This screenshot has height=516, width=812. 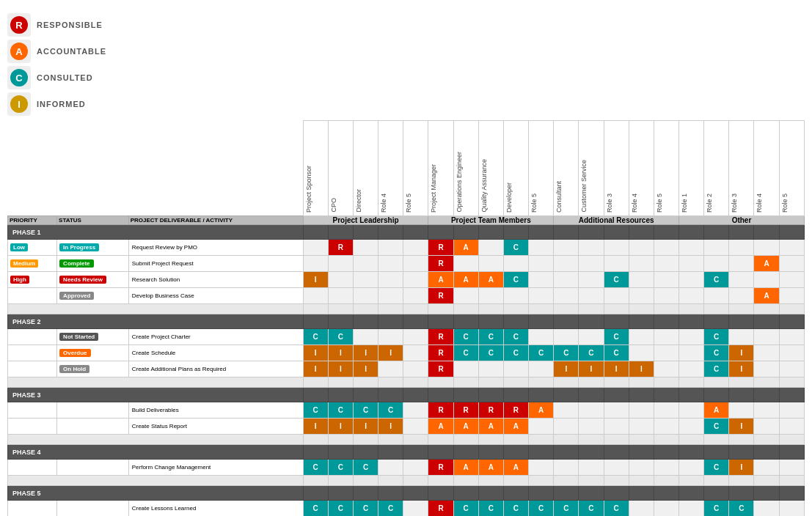 What do you see at coordinates (616, 169) in the screenshot?
I see `col-role3-ar: Role 3` at bounding box center [616, 169].